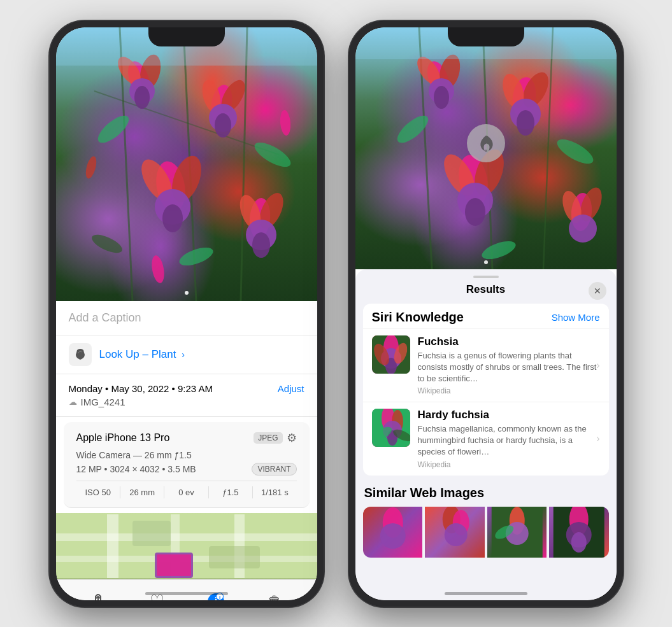 Image resolution: width=672 pixels, height=627 pixels. Describe the element at coordinates (509, 465) in the screenshot. I see `hardy-fuchsia-source: Wikipedia` at that location.